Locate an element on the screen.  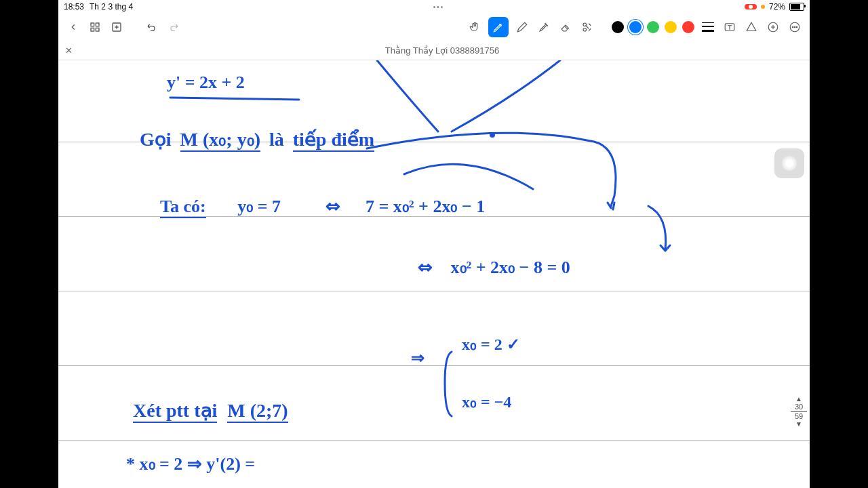
status-time: 18:53 is located at coordinates (74, 7).